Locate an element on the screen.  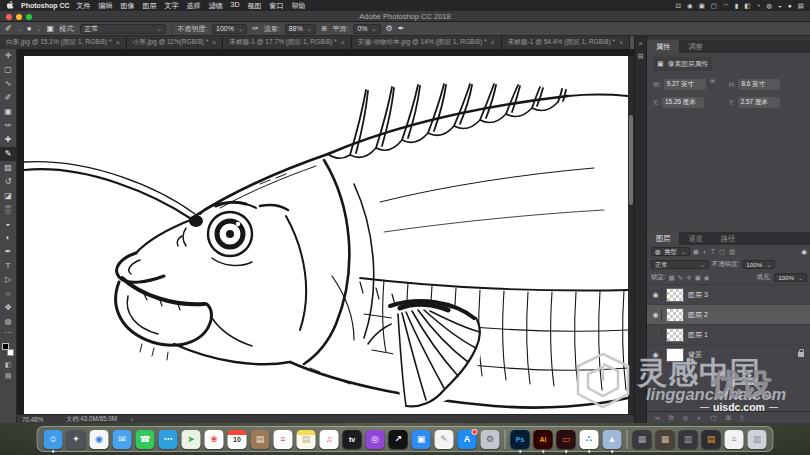
dock-apple-tv: tv is located at coordinates (352, 440).